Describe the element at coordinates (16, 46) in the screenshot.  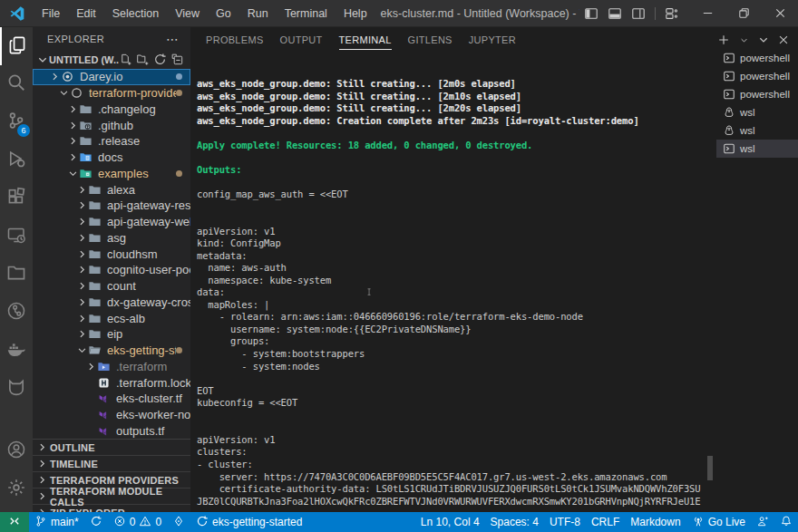
I see `activity-explorer` at that location.